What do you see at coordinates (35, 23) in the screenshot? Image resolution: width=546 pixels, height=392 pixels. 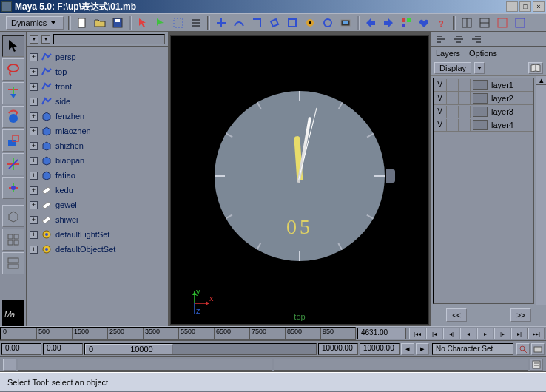 I see `menu-mode-dropdown: Dynamics` at bounding box center [35, 23].